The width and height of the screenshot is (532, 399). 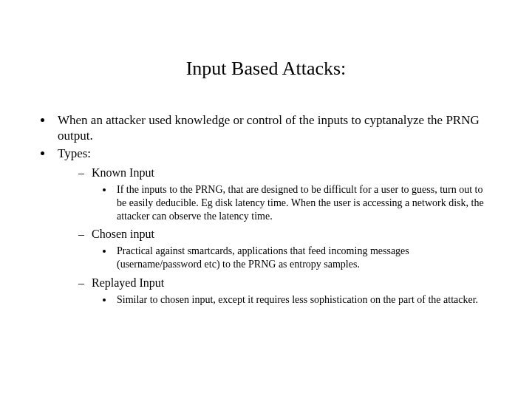 I want to click on type-known-detail-text: If the inputs to the PRNG, that are desi…, so click(x=300, y=202).